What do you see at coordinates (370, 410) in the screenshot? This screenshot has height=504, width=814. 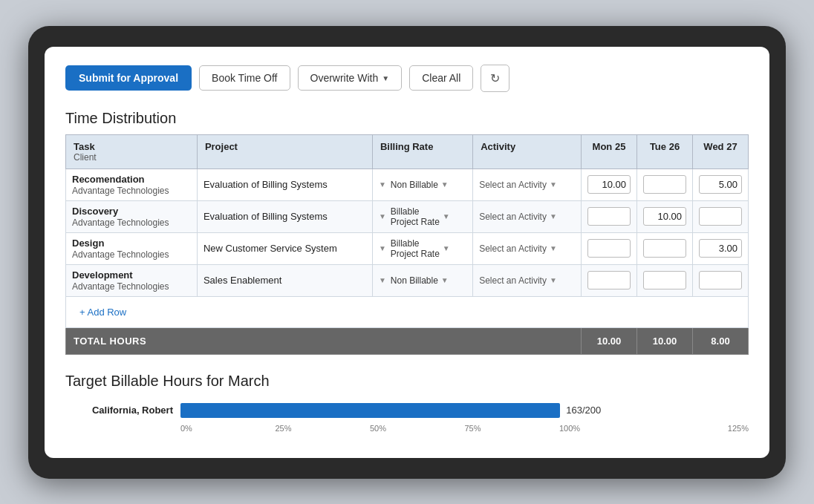 I see `bar-fill` at bounding box center [370, 410].